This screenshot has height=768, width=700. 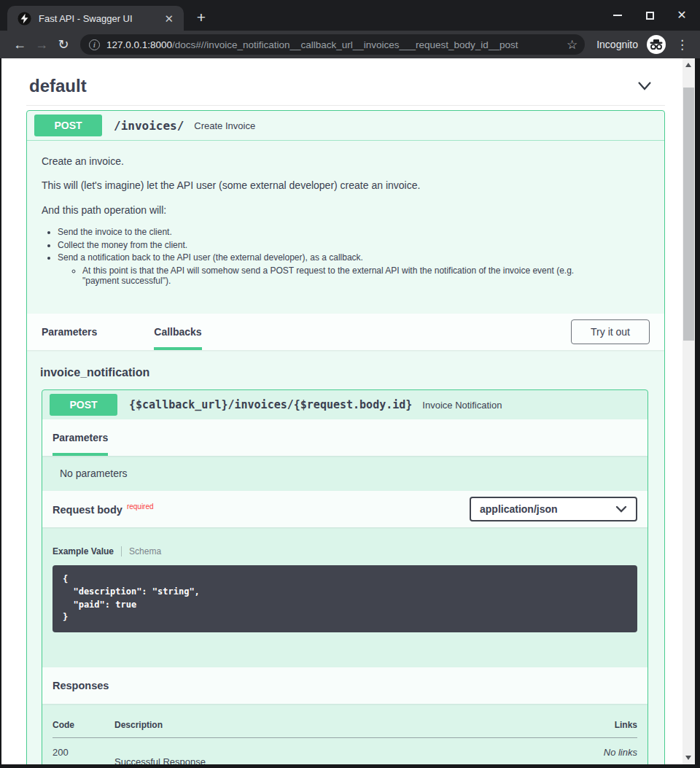 What do you see at coordinates (95, 45) in the screenshot?
I see `site-info-icon: i` at bounding box center [95, 45].